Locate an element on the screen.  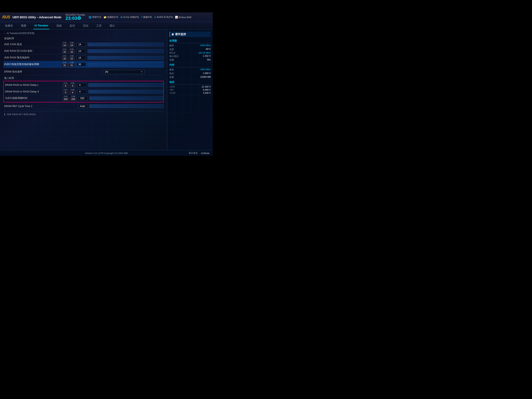
ras-act-value-bar: 30 is located at coordinates (120, 64).